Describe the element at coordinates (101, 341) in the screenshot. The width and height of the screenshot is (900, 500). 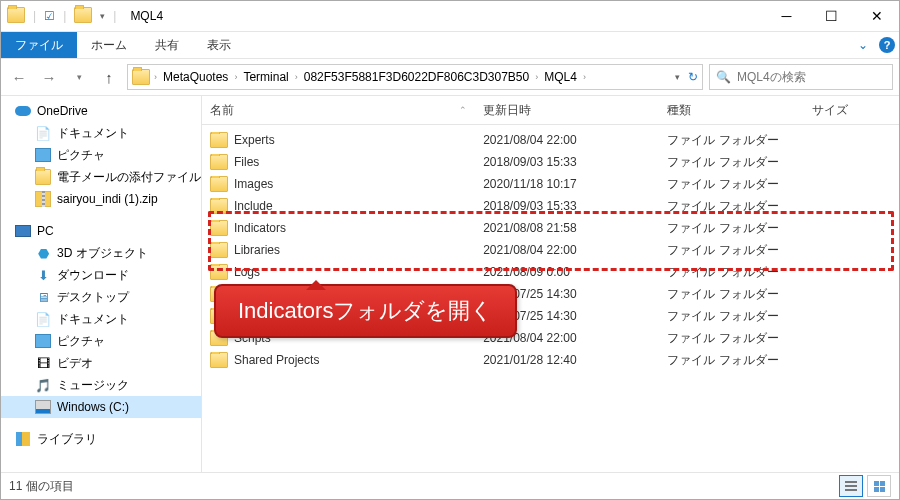
I see `tree-pictures2: ピクチャ` at that location.